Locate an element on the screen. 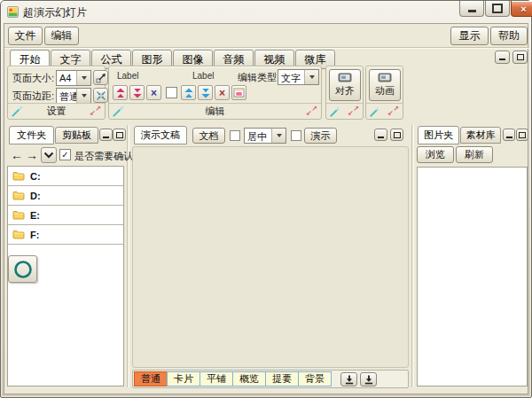 The width and height of the screenshot is (532, 398). align-center-value: 居中 is located at coordinates (258, 136).